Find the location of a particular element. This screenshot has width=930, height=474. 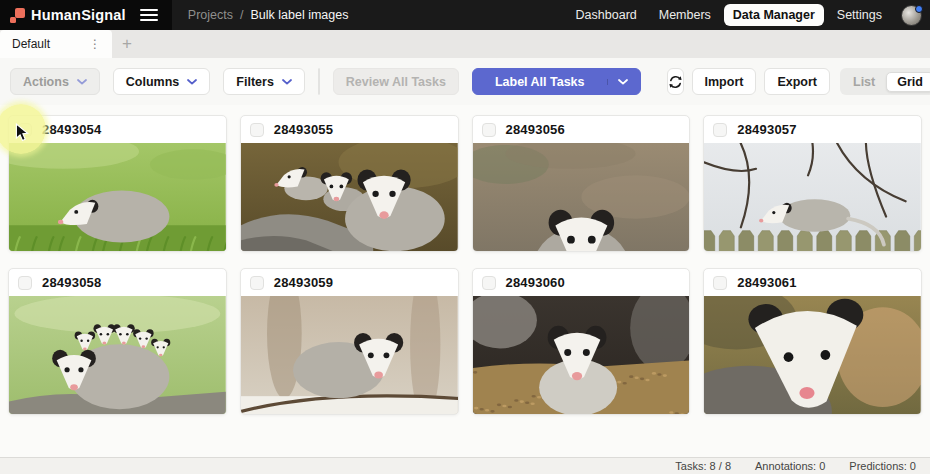

add-tab-button: + is located at coordinates (127, 44).